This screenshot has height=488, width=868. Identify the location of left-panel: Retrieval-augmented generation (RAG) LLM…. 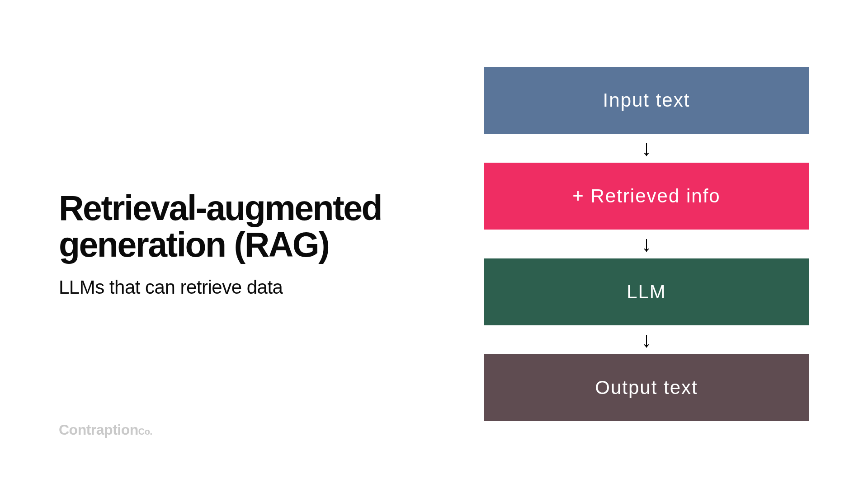
(226, 244).